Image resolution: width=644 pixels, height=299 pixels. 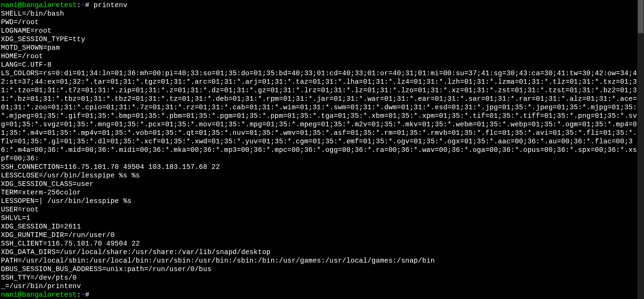 What do you see at coordinates (87, 295) in the screenshot?
I see `prompt2-hash: #` at bounding box center [87, 295].